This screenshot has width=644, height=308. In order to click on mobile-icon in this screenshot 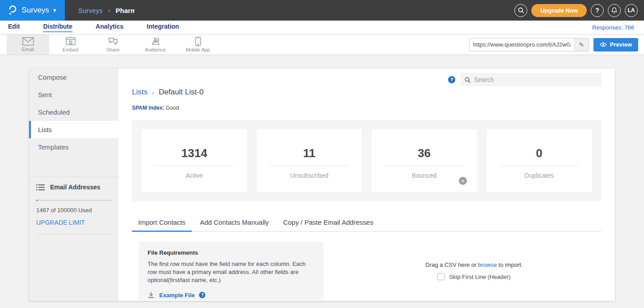, I will do `click(198, 41)`.